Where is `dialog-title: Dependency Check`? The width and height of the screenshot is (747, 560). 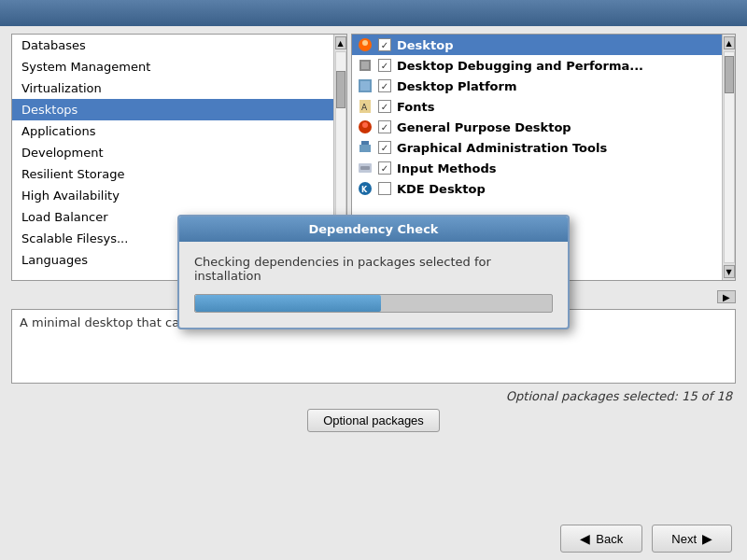 dialog-title: Dependency Check is located at coordinates (374, 230).